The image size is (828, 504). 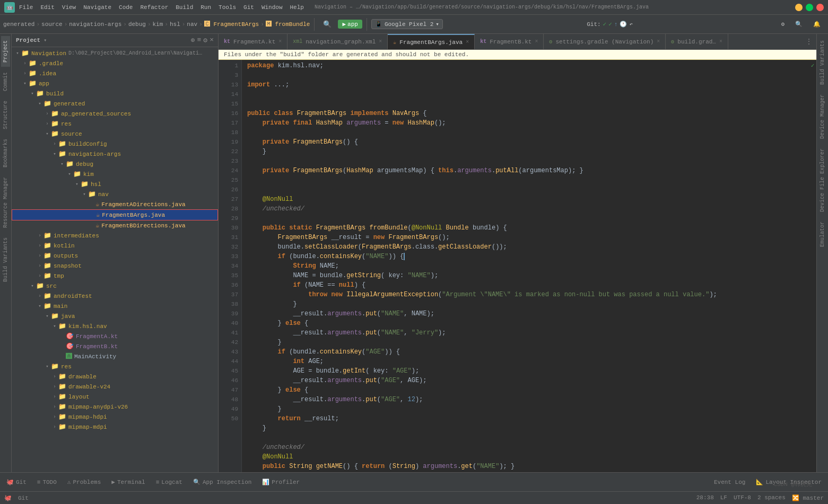 What do you see at coordinates (623, 24) in the screenshot?
I see `git-history-icon: 🕐` at bounding box center [623, 24].